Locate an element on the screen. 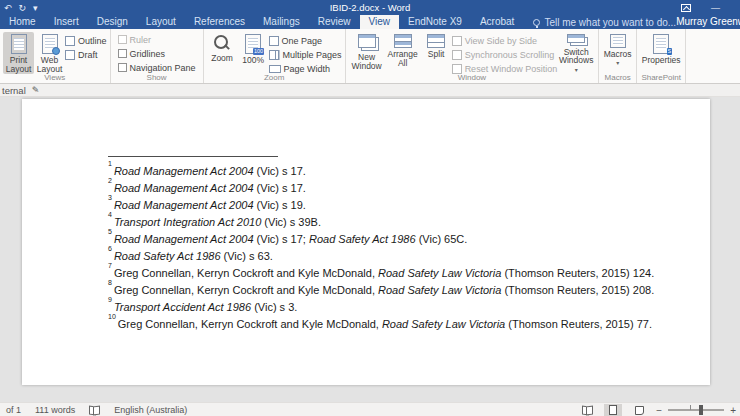 The image size is (740, 416). outline-icon is located at coordinates (70, 41).